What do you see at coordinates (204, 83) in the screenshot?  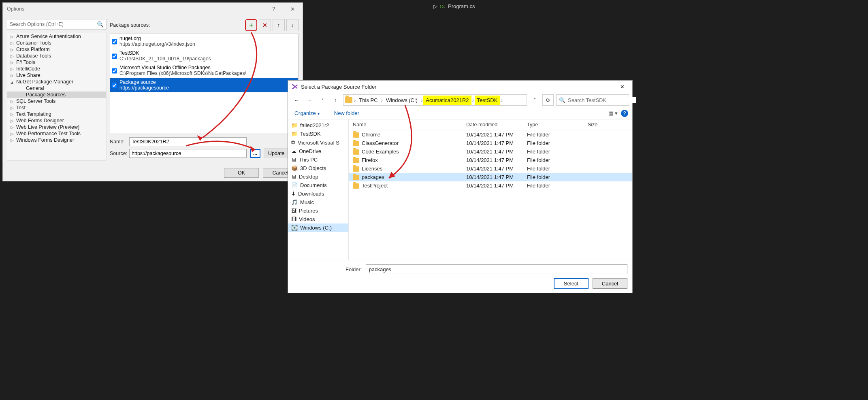 I see `package-sources-list: nuget.orghttps://api.nuget.org/v3/index.…` at bounding box center [204, 83].